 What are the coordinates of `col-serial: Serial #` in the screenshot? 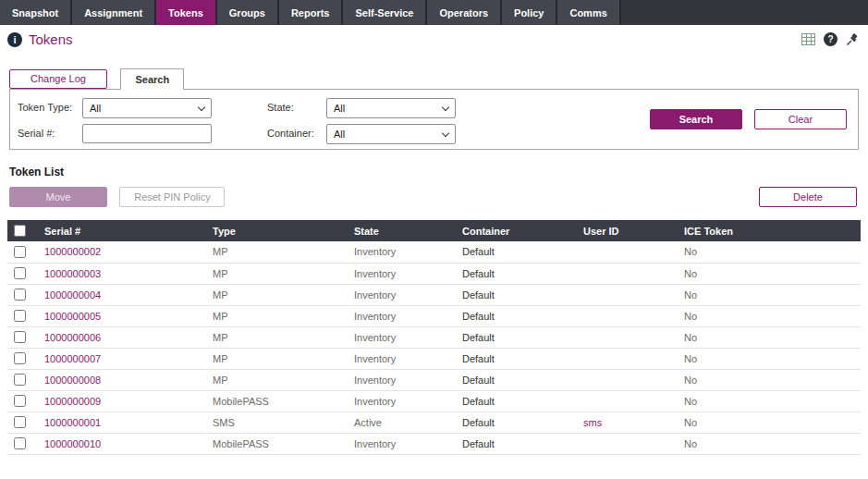 It's located at (126, 231).